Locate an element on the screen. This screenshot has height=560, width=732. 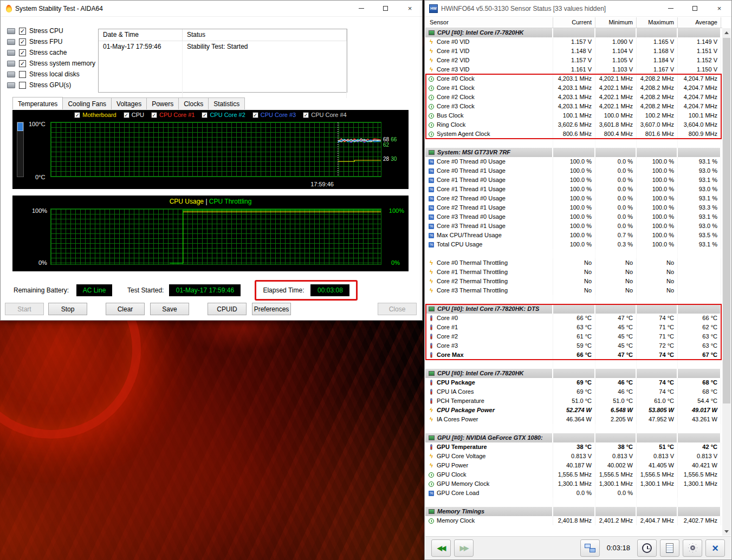
scroll-down-button is located at coordinates (727, 531).